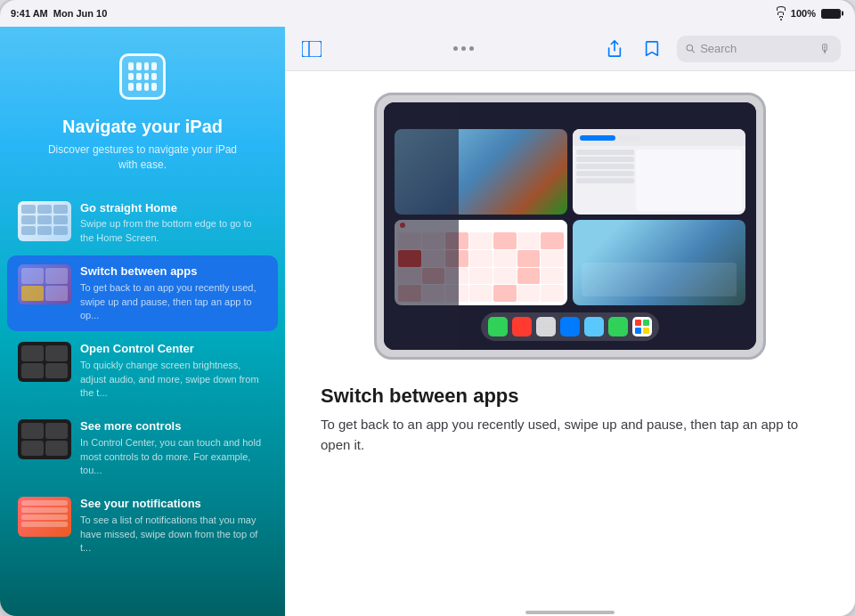 This screenshot has height=616, width=855. What do you see at coordinates (690, 48) in the screenshot?
I see `search-icon` at bounding box center [690, 48].